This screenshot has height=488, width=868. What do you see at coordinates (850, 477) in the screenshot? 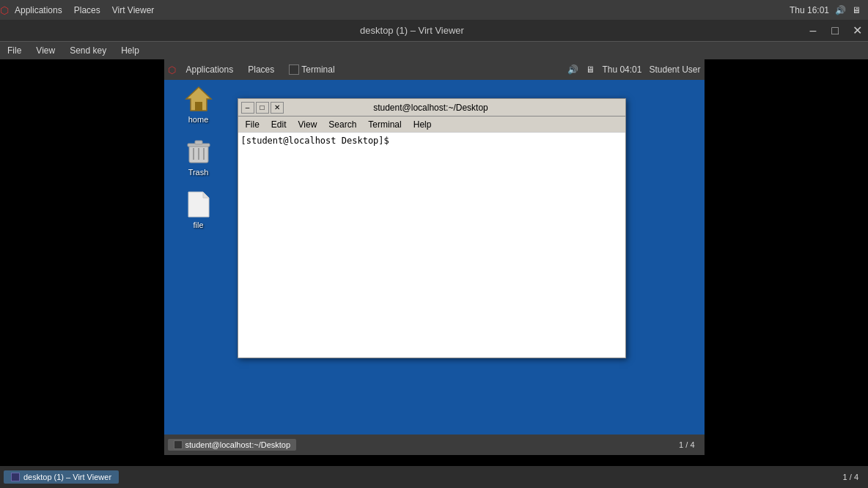
I see `host-bottombar-pager: 1 / 4` at bounding box center [850, 477].